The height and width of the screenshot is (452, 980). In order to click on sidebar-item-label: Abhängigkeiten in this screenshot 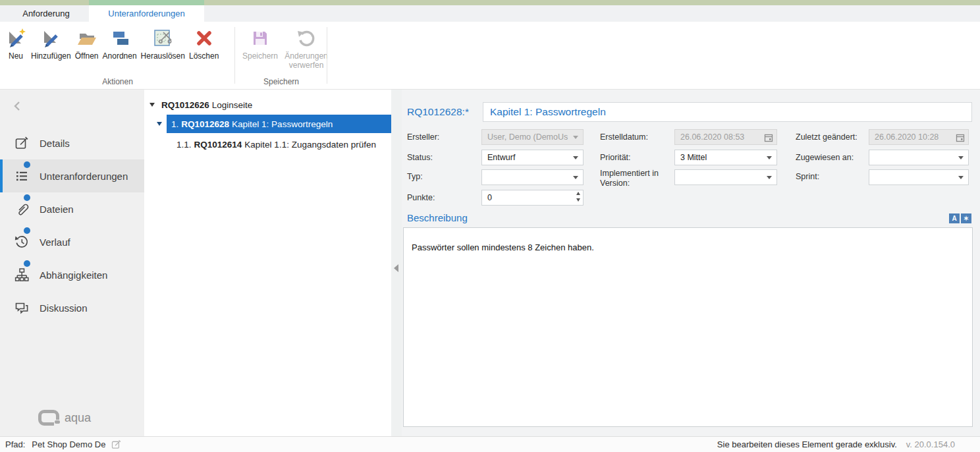, I will do `click(74, 275)`.